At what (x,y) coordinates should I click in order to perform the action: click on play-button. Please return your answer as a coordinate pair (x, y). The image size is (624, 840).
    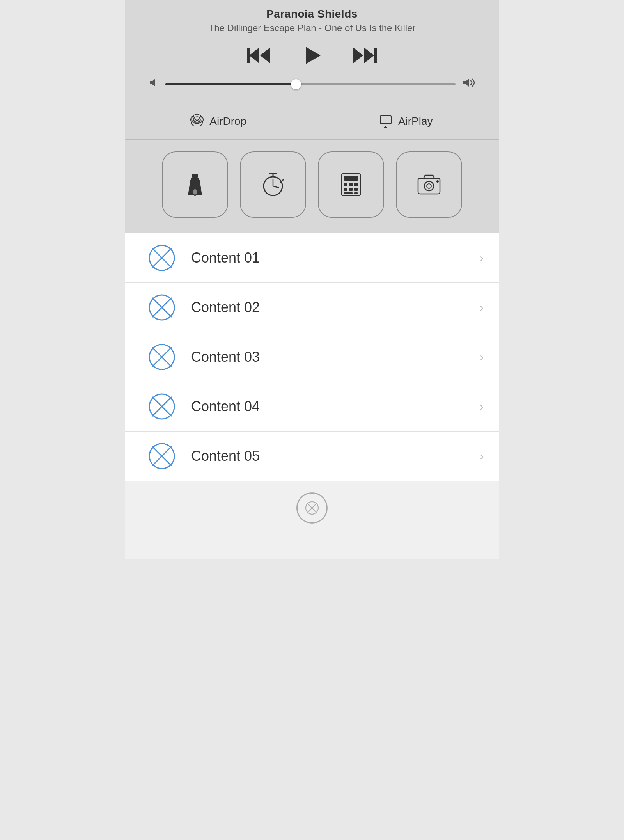
    Looking at the image, I should click on (312, 55).